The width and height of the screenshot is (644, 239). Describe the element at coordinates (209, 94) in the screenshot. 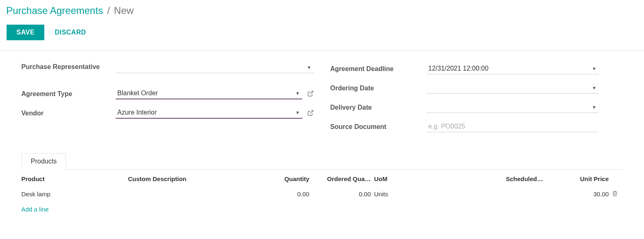

I see `agreement-type-input: Blanket Order ▼` at that location.